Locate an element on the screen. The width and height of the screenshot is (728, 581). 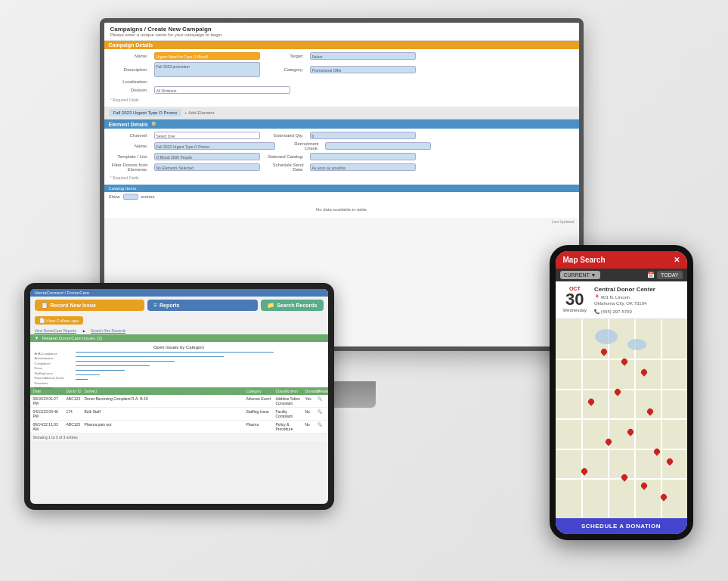
chart-area: Open Issues by Category AHA Compliance A… is located at coordinates (179, 365).